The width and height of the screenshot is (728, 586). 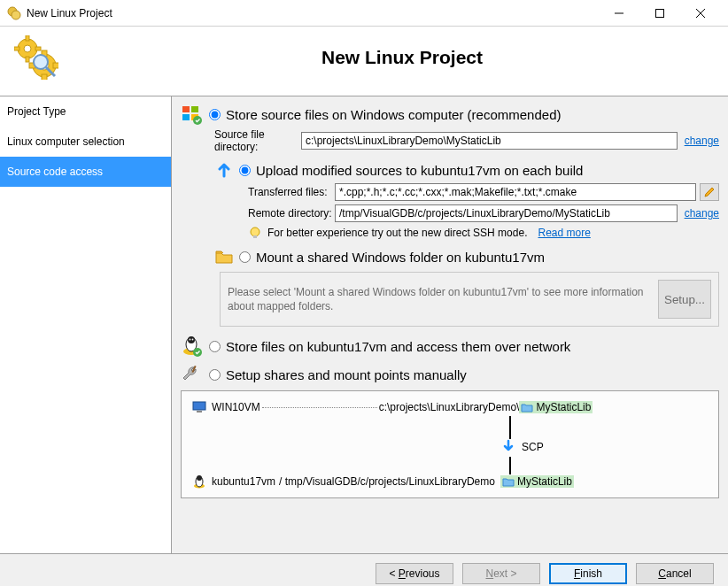 What do you see at coordinates (399, 347) in the screenshot?
I see `option-label: Store files on kubuntu17vm and access th…` at bounding box center [399, 347].